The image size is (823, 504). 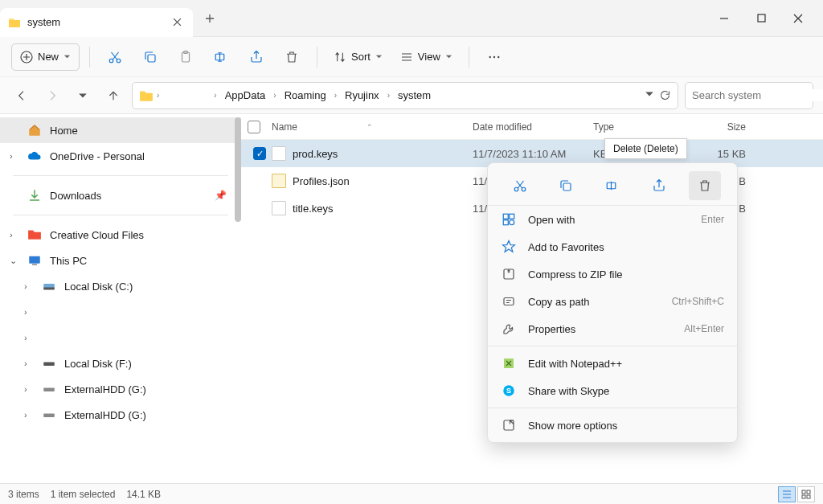 I want to click on share-button, so click(x=256, y=57).